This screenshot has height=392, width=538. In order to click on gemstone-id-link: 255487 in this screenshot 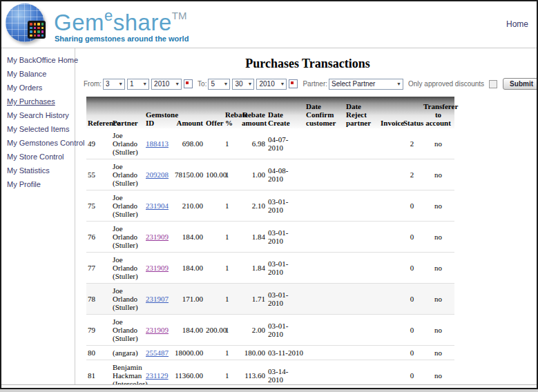, I will do `click(157, 353)`.